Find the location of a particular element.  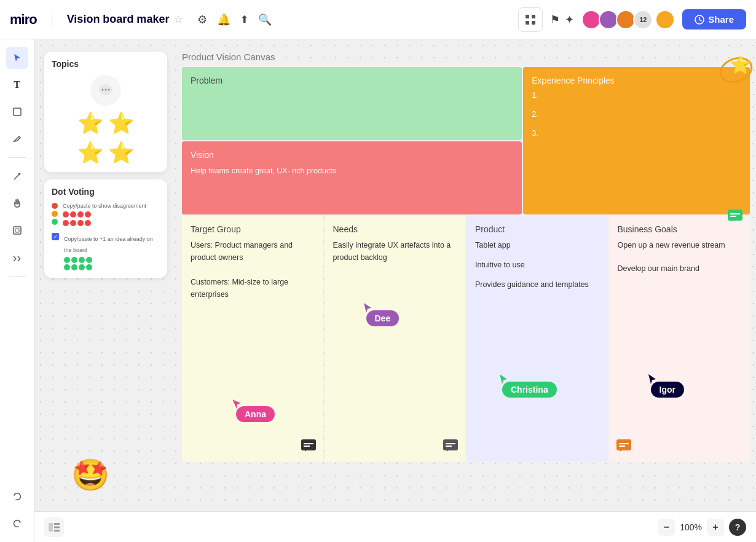

needs-text: Easily integrate UX artefacts into a pro… is located at coordinates (395, 251).